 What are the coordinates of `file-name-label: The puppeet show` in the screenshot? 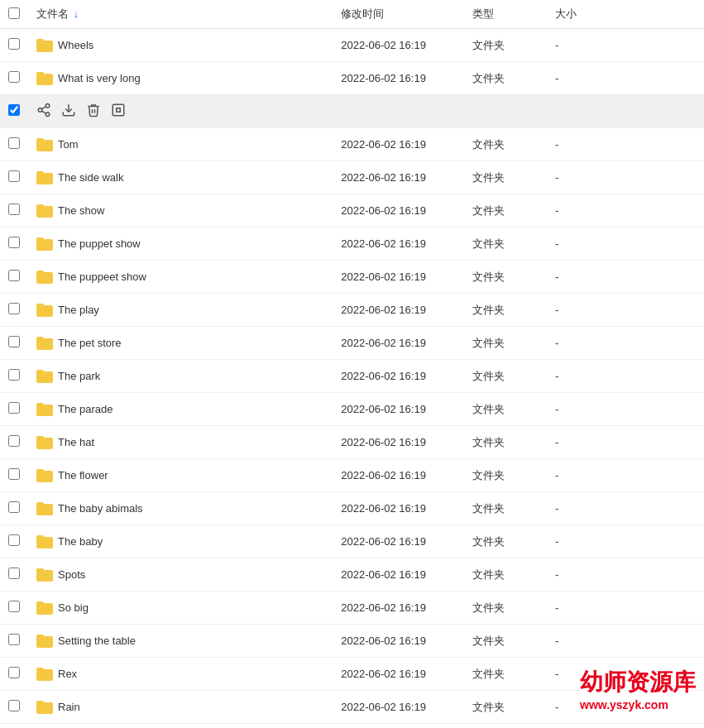 It's located at (103, 276).